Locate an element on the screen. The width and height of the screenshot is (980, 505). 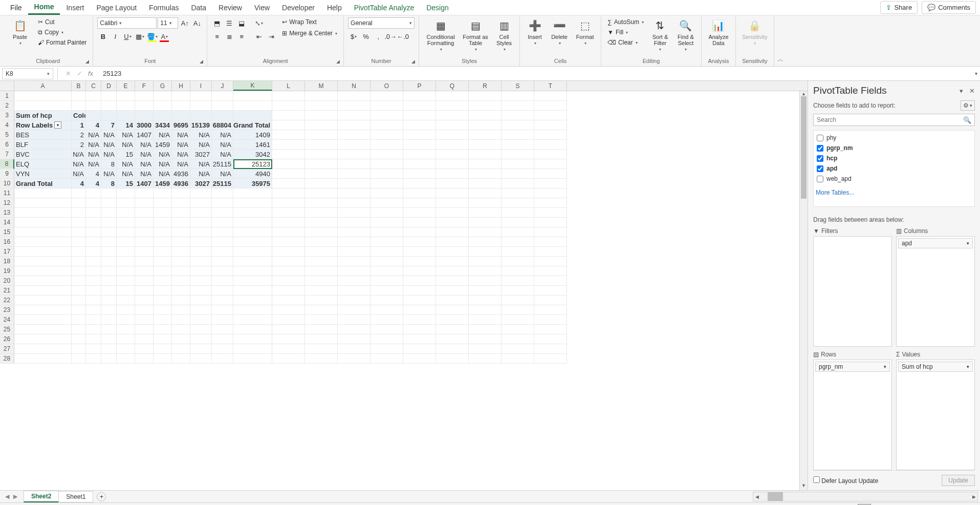
font-name-combo: Calibri▾ is located at coordinates (127, 23).